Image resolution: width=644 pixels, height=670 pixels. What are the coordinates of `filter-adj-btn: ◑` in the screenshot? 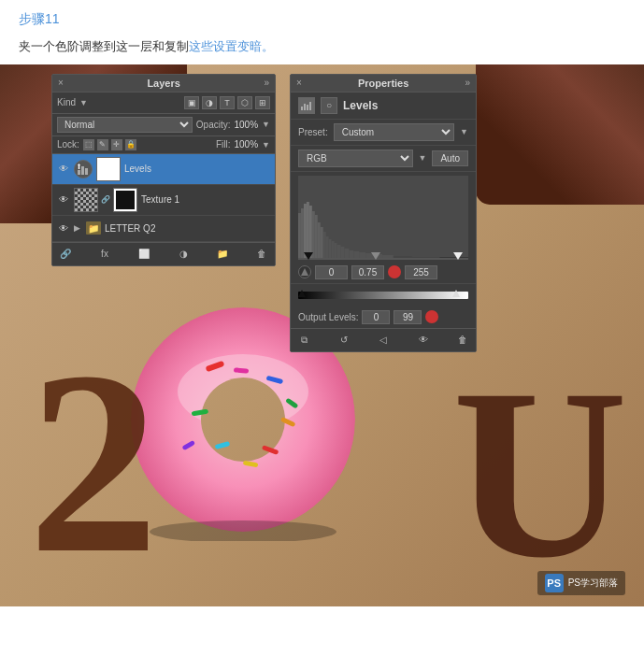 It's located at (209, 103).